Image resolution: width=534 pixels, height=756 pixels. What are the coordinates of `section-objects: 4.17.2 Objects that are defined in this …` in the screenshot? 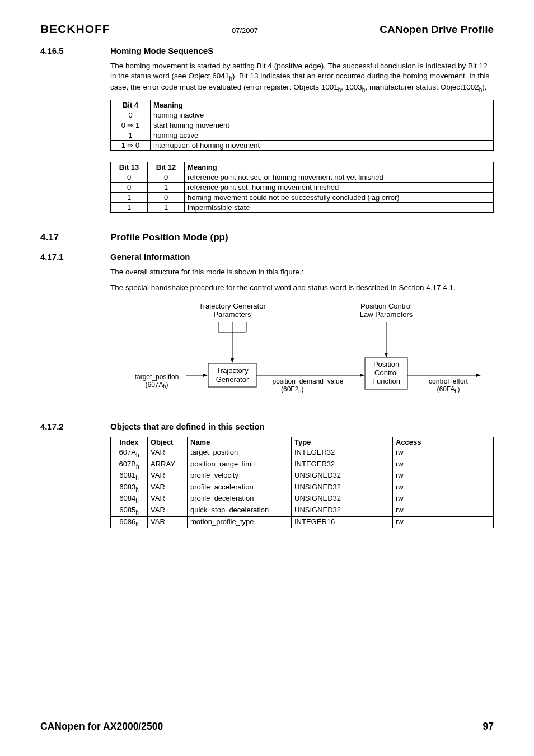 It's located at (267, 475).